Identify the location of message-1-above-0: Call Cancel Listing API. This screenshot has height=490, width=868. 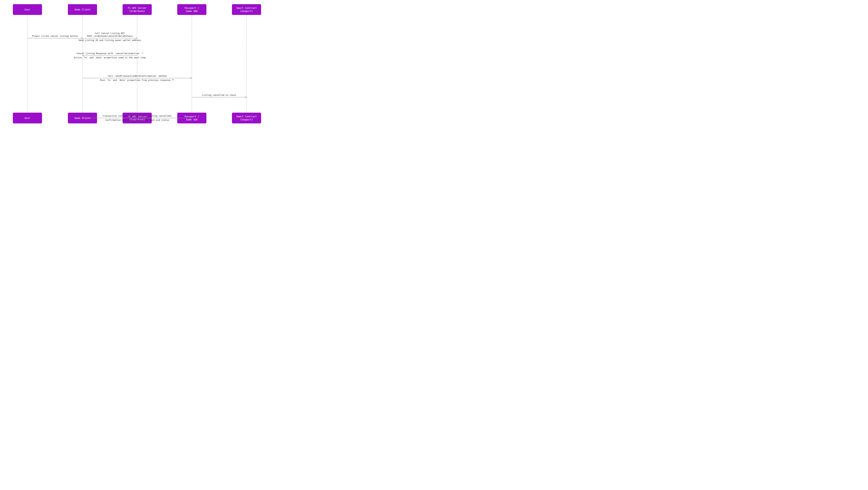
(110, 33).